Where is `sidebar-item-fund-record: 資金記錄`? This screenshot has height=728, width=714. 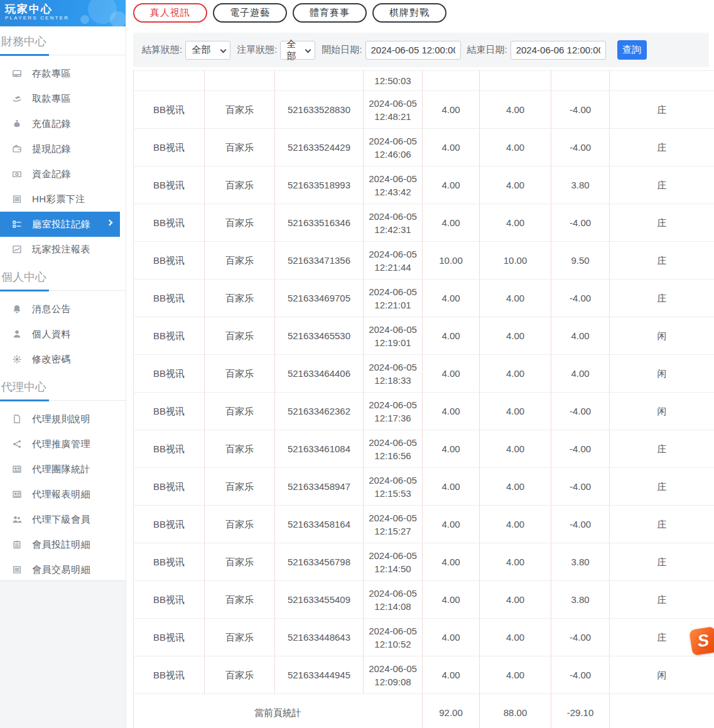
sidebar-item-fund-record: 資金記錄 is located at coordinates (63, 174).